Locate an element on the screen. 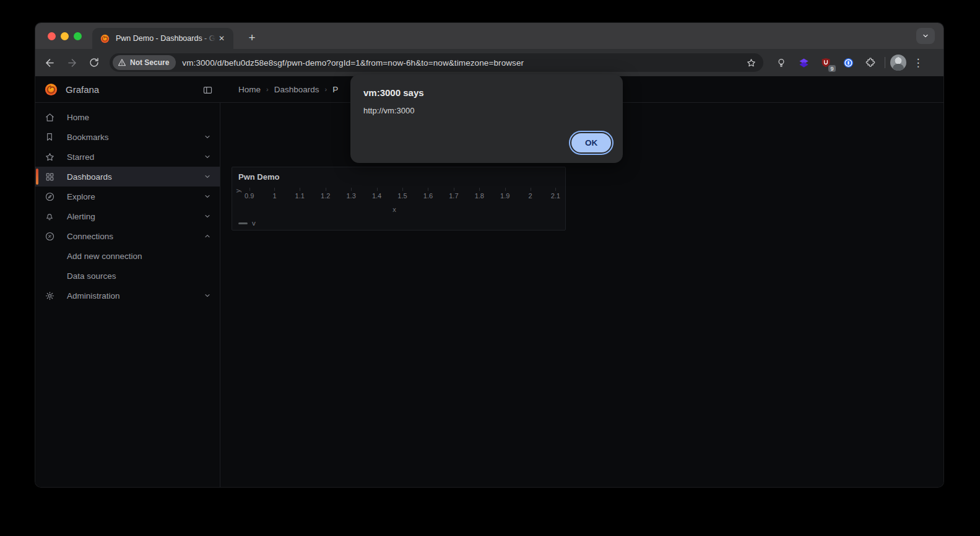 This screenshot has height=536, width=980. x-tick: 1.4 is located at coordinates (376, 196).